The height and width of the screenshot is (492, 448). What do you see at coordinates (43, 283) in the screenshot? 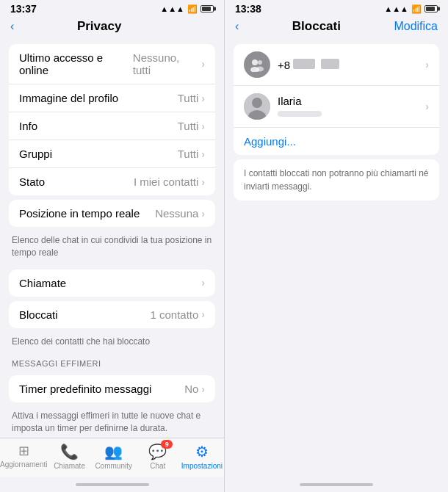
I see `calls-label: Chiamate` at bounding box center [43, 283].